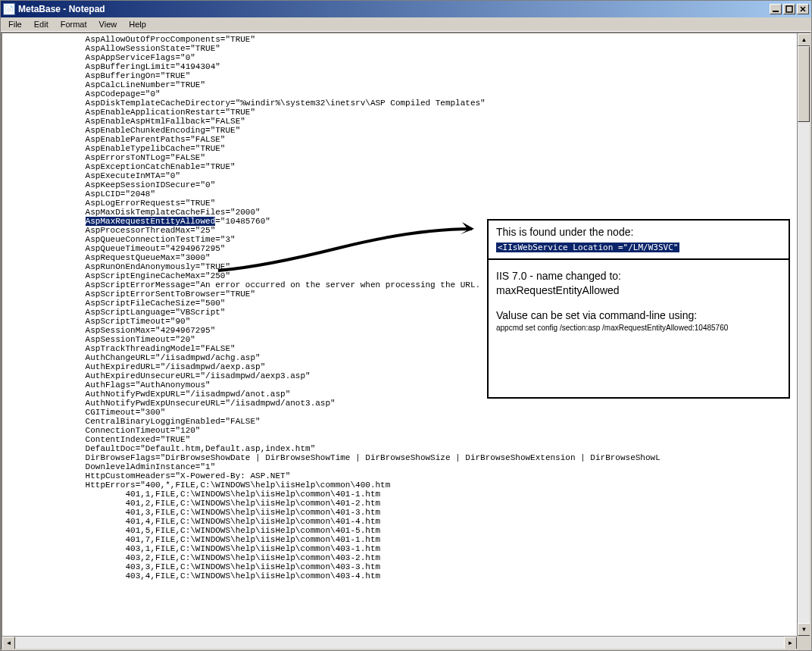 Image resolution: width=812 pixels, height=651 pixels. I want to click on callout1-highlight: <IIsWebService Location ="/LM/W3SVC", so click(588, 247).